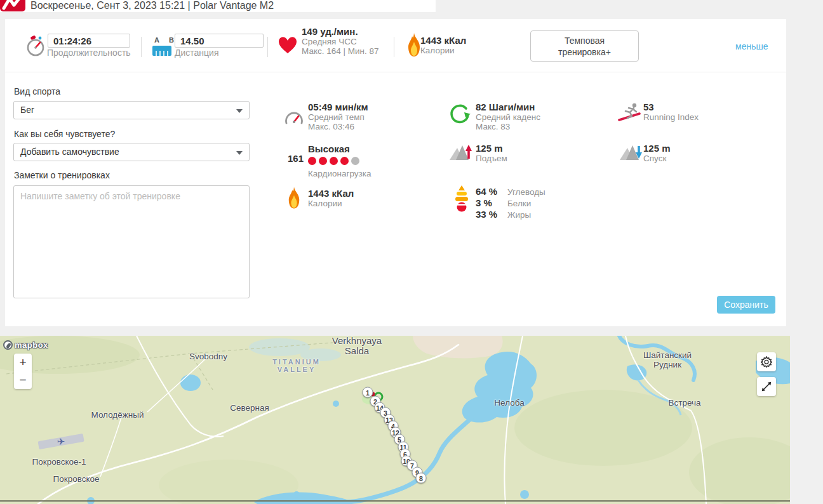  I want to click on duration-label: Продолжительность, so click(89, 53).